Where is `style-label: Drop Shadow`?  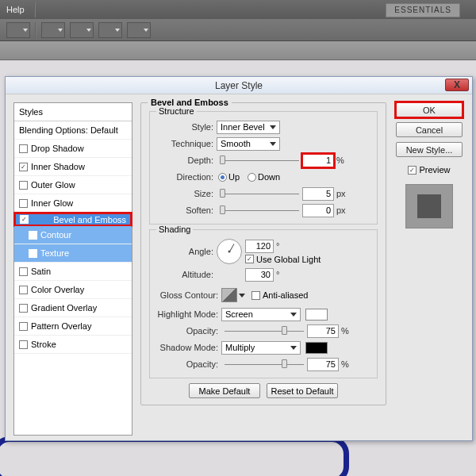
style-label: Drop Shadow is located at coordinates (57, 148).